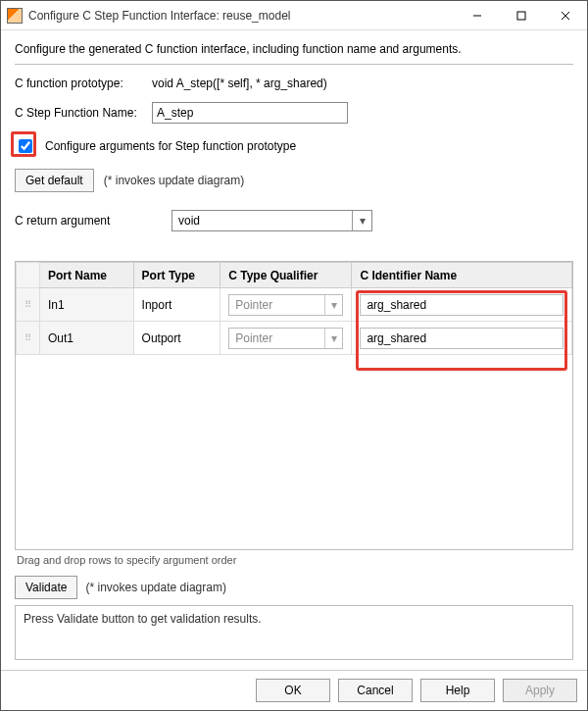 The image size is (588, 711). I want to click on return-arg-value: void, so click(189, 221).